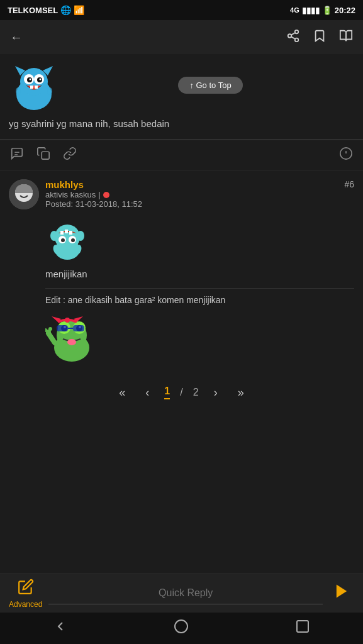 The height and width of the screenshot is (644, 363). What do you see at coordinates (72, 338) in the screenshot?
I see `green-frog-sticker` at bounding box center [72, 338].